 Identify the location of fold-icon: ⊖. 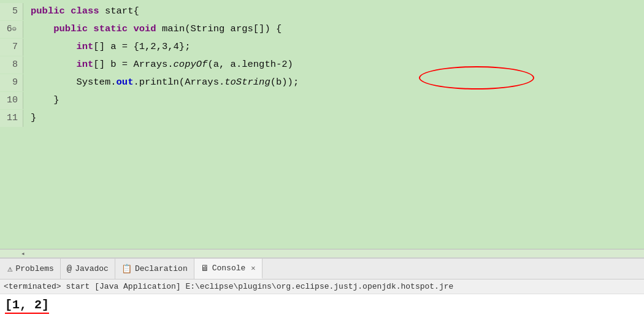
(15, 29).